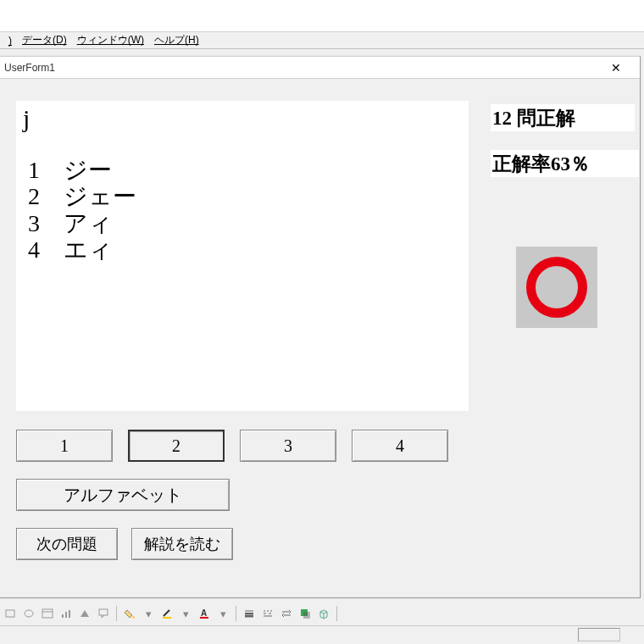  Describe the element at coordinates (44, 41) in the screenshot. I see `menu-item-data: データ(D)` at that location.